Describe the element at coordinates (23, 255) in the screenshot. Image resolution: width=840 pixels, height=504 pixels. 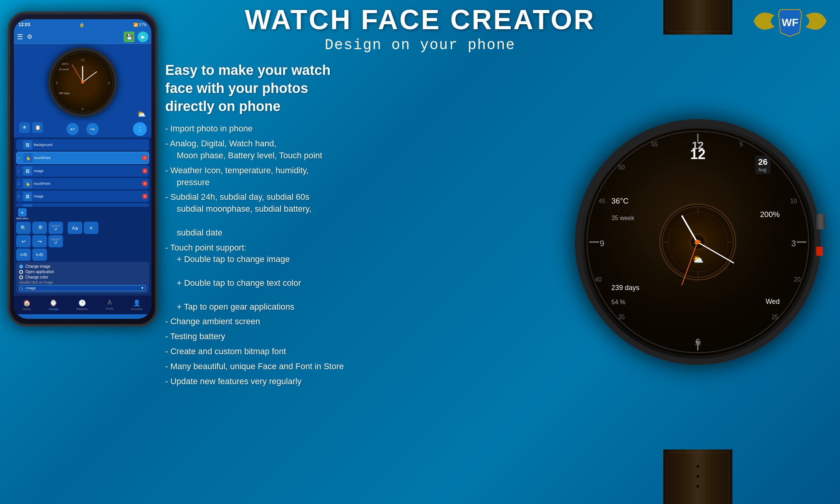
I see `rotate-left-button: ↺45` at that location.